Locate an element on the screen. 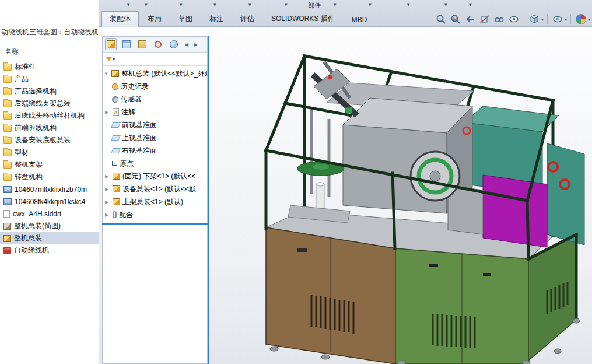  tree-item-equipment-assembly-component: ▶ 设备总装<1> (默认<<默 is located at coordinates (155, 189).